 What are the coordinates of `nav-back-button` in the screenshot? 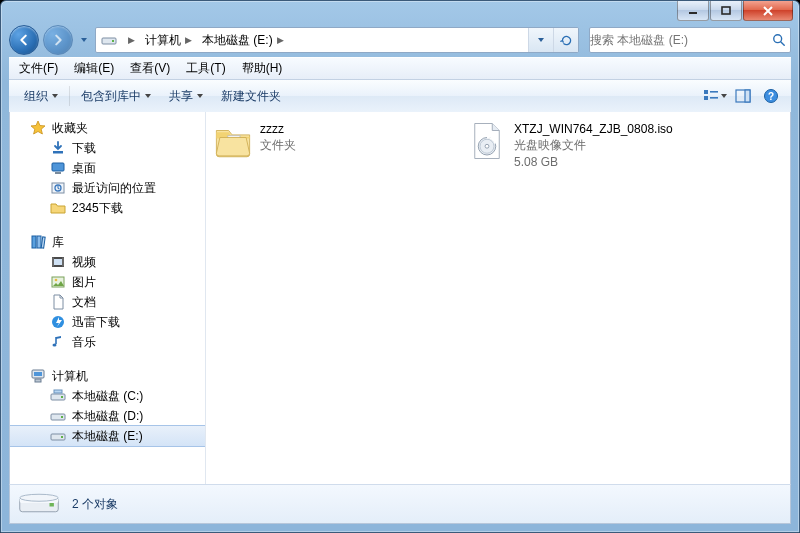 It's located at (24, 40).